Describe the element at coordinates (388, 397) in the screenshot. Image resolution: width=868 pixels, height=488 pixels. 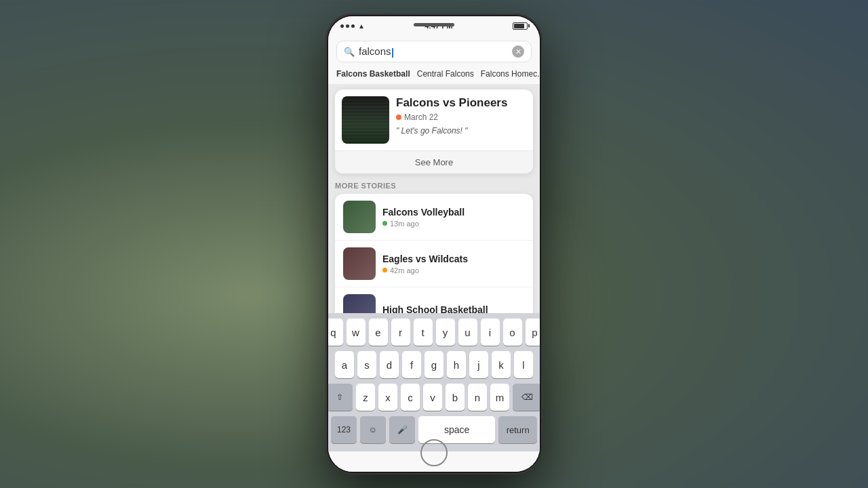
I see `key-x: x` at that location.